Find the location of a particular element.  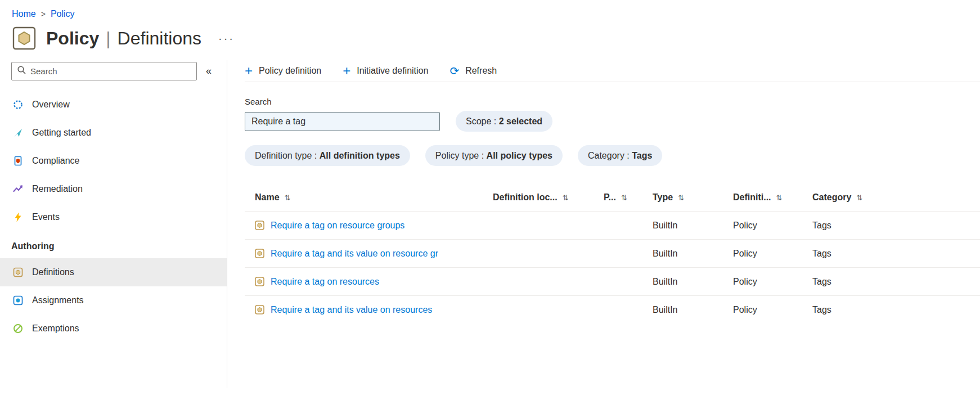

policy-definition-button: + Policy definition is located at coordinates (283, 71).